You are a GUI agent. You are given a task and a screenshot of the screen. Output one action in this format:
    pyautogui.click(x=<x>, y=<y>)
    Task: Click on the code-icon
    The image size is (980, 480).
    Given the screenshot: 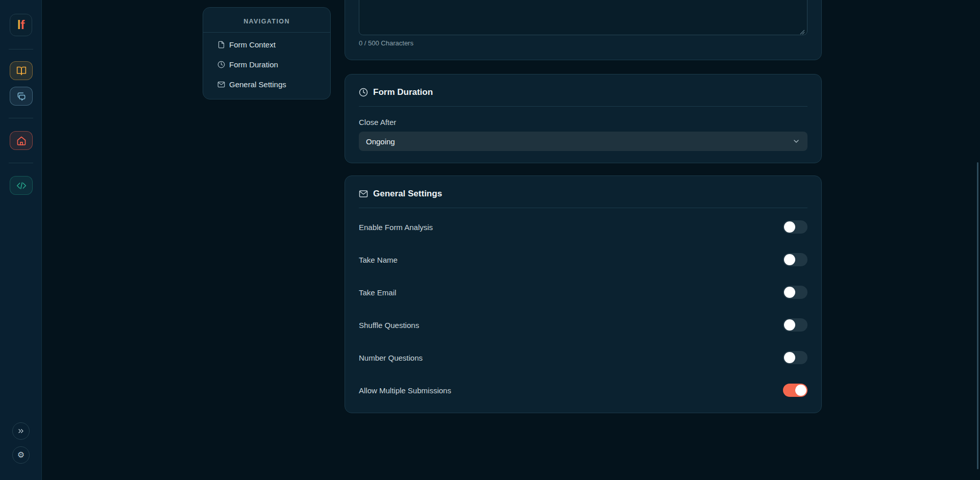 What is the action you would take?
    pyautogui.click(x=21, y=186)
    